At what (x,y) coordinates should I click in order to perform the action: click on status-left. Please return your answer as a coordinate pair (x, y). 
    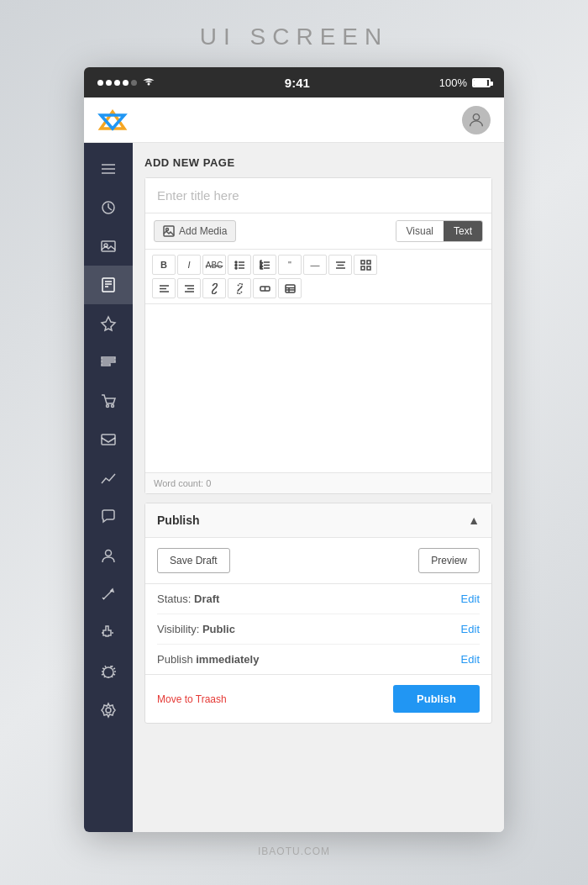
    Looking at the image, I should click on (126, 82).